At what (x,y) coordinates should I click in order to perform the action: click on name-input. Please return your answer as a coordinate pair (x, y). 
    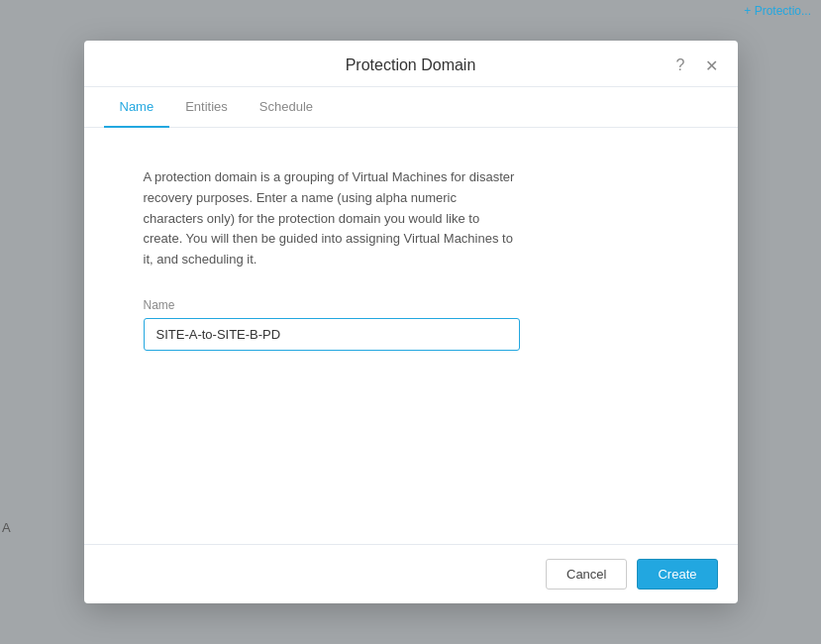
    Looking at the image, I should click on (332, 335).